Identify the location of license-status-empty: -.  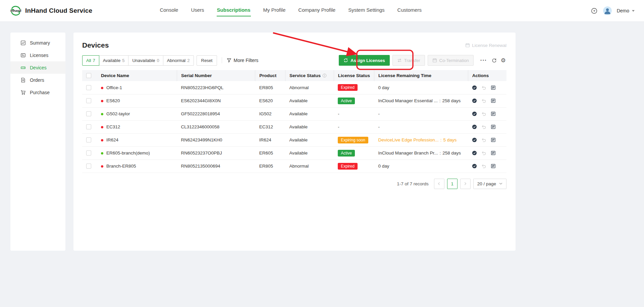
(339, 114).